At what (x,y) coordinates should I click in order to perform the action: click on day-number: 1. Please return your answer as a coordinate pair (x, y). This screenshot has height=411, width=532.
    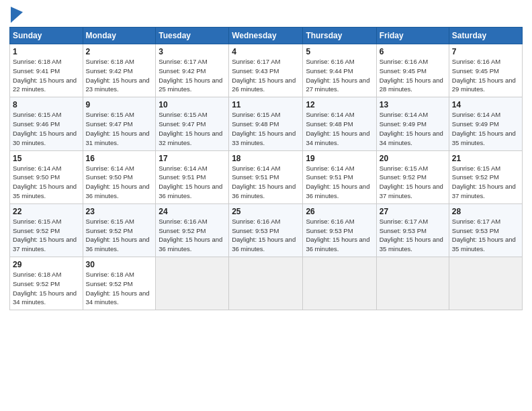
    Looking at the image, I should click on (46, 52).